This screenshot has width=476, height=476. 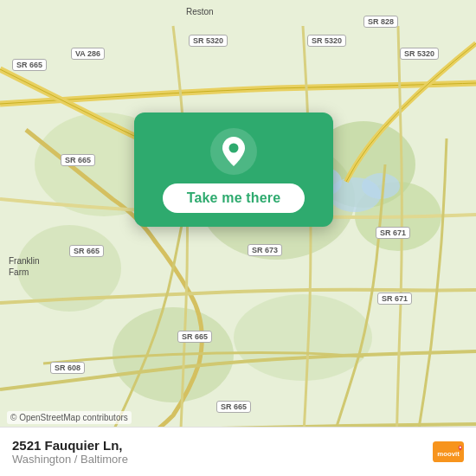 I want to click on road-label-sr5320-r: SR 5320, so click(x=419, y=54).